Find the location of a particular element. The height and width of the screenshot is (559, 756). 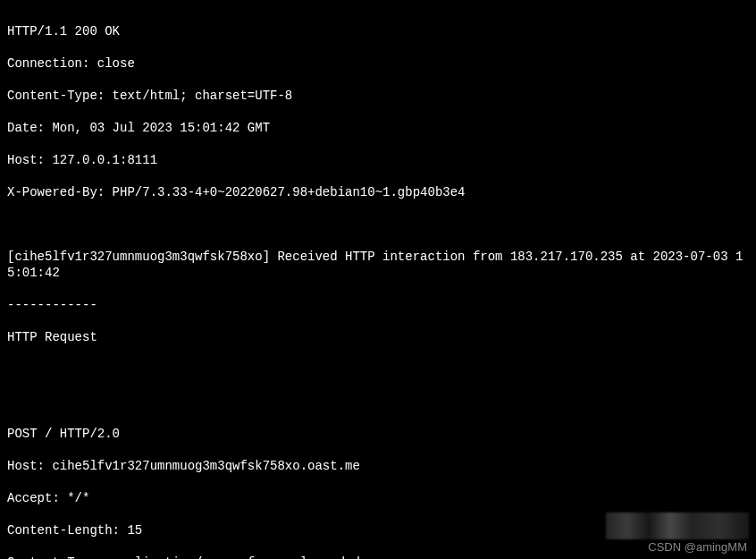

header-x-powered-by: X-Powered-By: PHP/7.3.33-4+0~20220627.98… is located at coordinates (378, 192).